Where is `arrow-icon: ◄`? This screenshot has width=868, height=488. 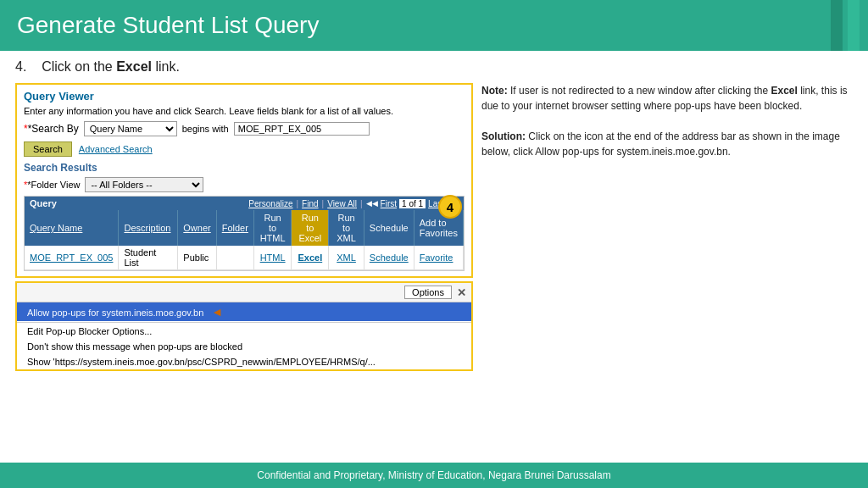
arrow-icon: ◄ is located at coordinates (217, 312).